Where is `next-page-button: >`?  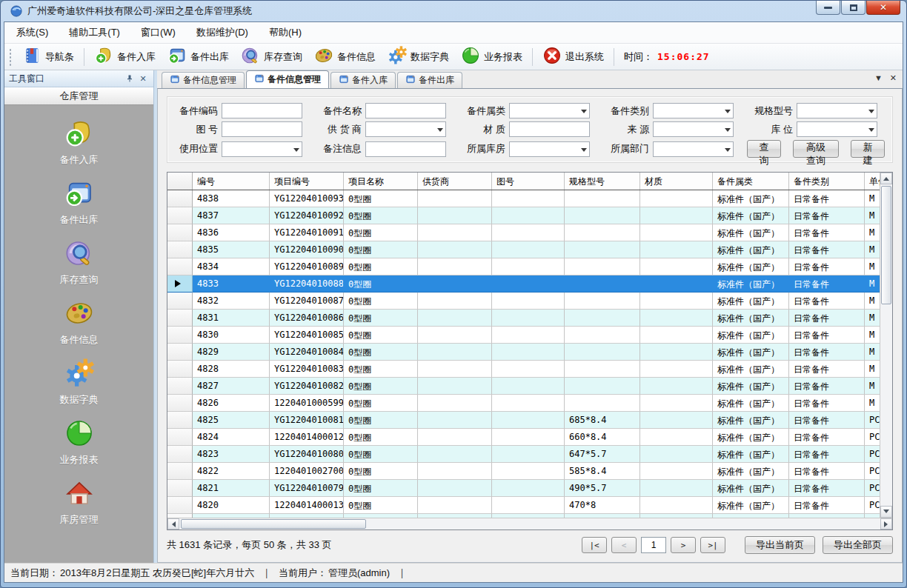
next-page-button: > is located at coordinates (683, 545).